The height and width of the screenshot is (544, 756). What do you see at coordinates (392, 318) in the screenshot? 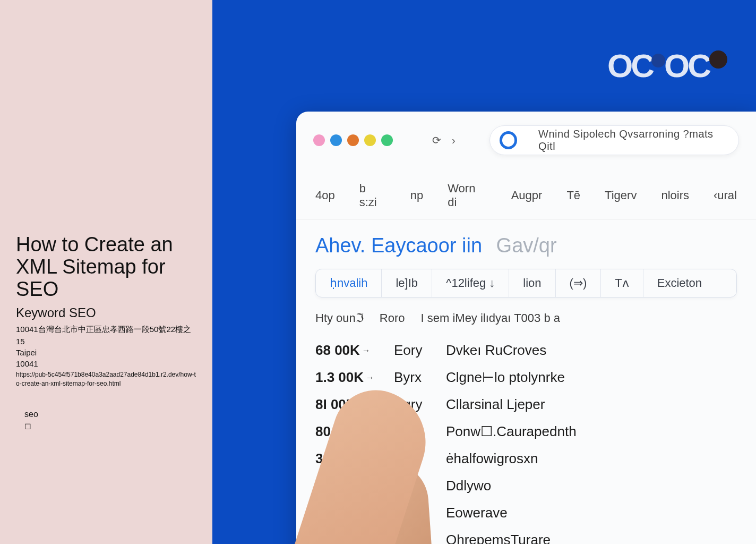
I see `subhead-cell: Roro` at bounding box center [392, 318].